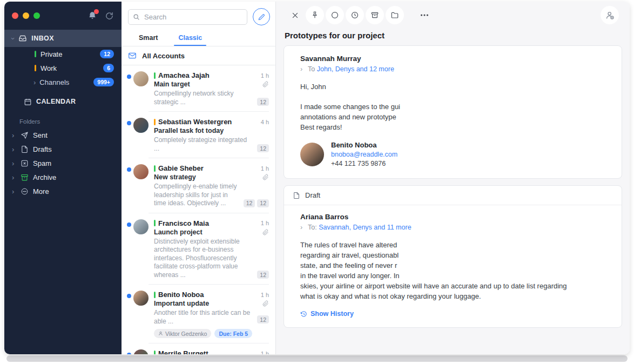 The width and height of the screenshot is (634, 364). I want to click on signature-phone: +44 121 735 9876, so click(364, 164).